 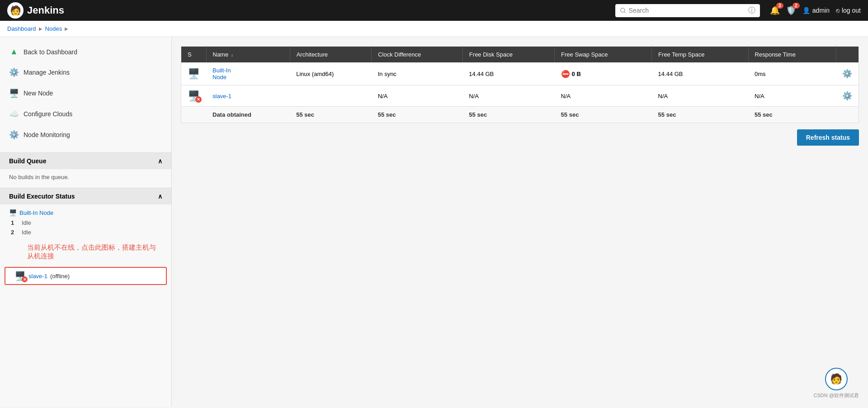 I want to click on watermark-circle: 🧑, so click(x=836, y=379).